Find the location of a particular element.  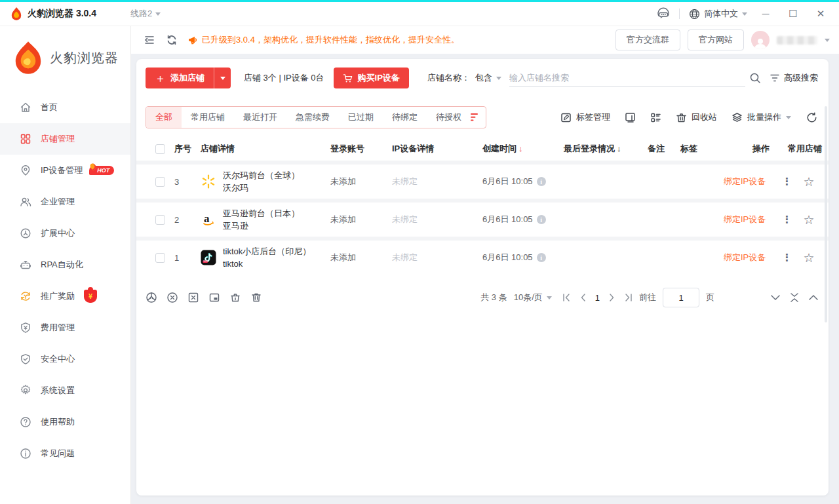

tab-all: 全部 is located at coordinates (164, 117).